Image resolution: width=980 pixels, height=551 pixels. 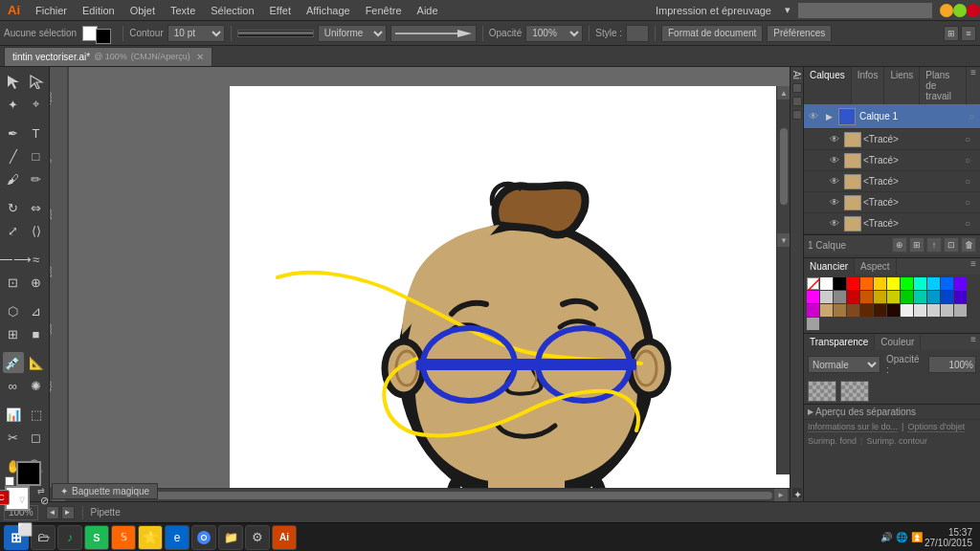 I want to click on stroke-size-dropdown: 10 pt, so click(x=196, y=33).